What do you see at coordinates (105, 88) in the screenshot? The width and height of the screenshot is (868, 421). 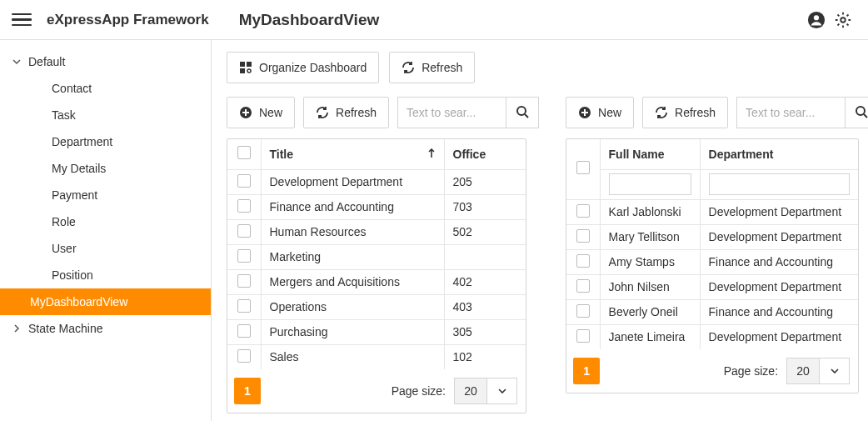 I see `nav-item-contact: Contact` at bounding box center [105, 88].